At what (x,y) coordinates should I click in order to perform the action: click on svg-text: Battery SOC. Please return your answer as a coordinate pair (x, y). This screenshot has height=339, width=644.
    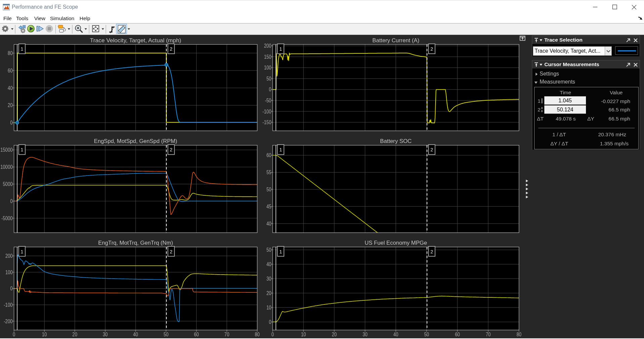
    Looking at the image, I should click on (396, 141).